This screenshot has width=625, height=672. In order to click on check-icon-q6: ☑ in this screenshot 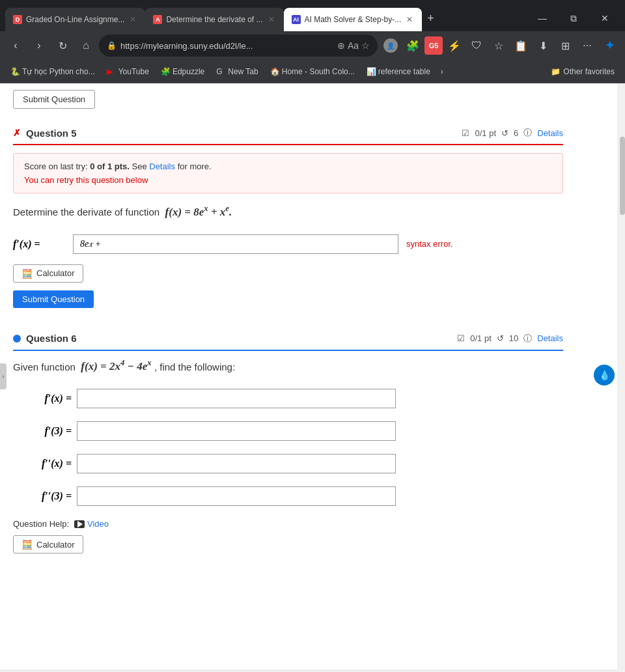, I will do `click(461, 339)`.